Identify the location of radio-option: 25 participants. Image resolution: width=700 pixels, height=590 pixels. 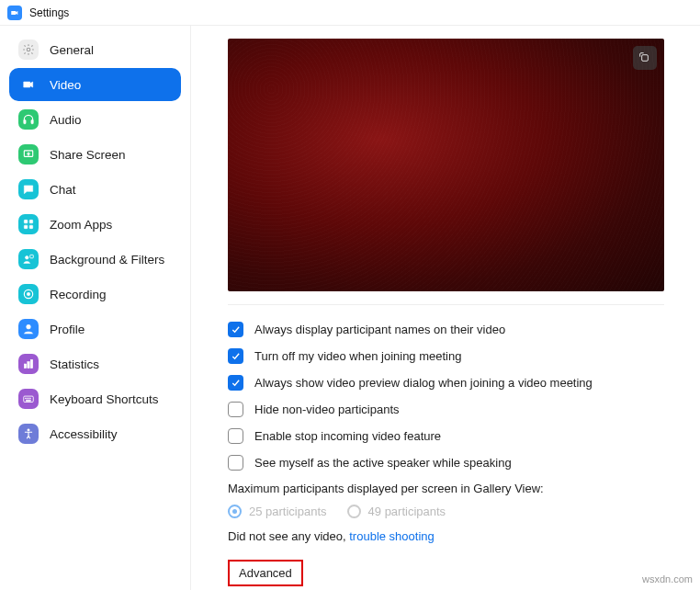
(277, 511).